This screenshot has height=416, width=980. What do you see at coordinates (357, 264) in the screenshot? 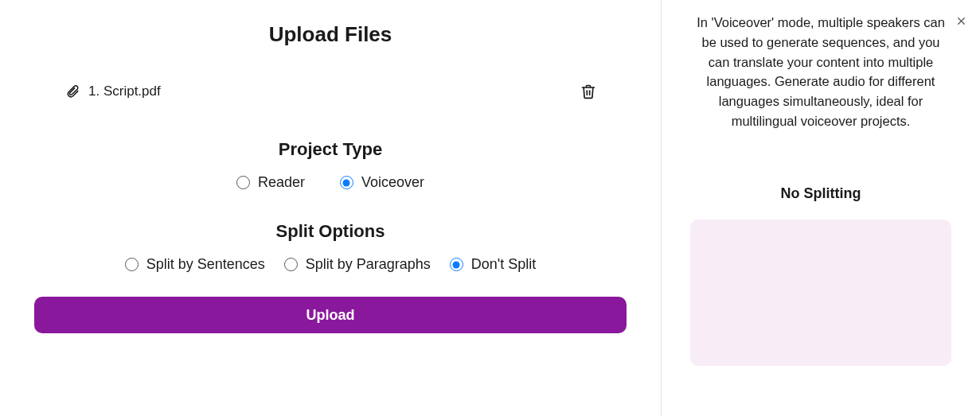
I see `radio-split-paragraphs: Split by Paragraphs` at bounding box center [357, 264].